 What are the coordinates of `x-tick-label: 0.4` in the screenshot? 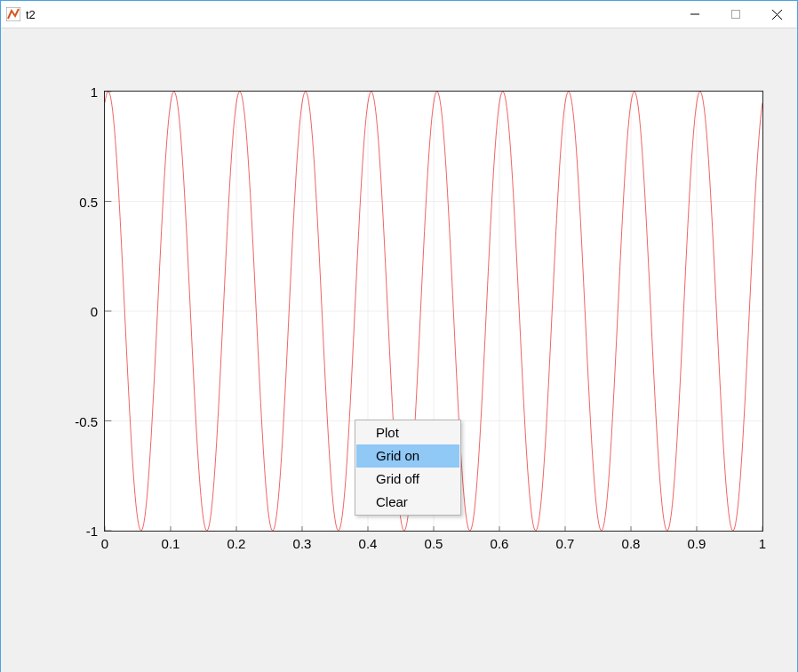 It's located at (368, 544).